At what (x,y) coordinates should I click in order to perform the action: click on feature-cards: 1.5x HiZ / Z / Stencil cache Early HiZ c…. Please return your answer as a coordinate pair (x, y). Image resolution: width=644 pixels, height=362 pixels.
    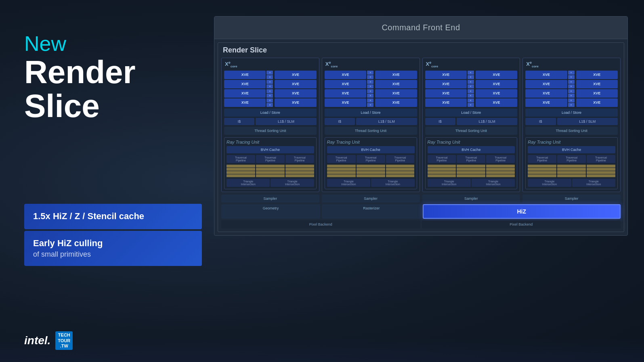
    Looking at the image, I should click on (113, 235).